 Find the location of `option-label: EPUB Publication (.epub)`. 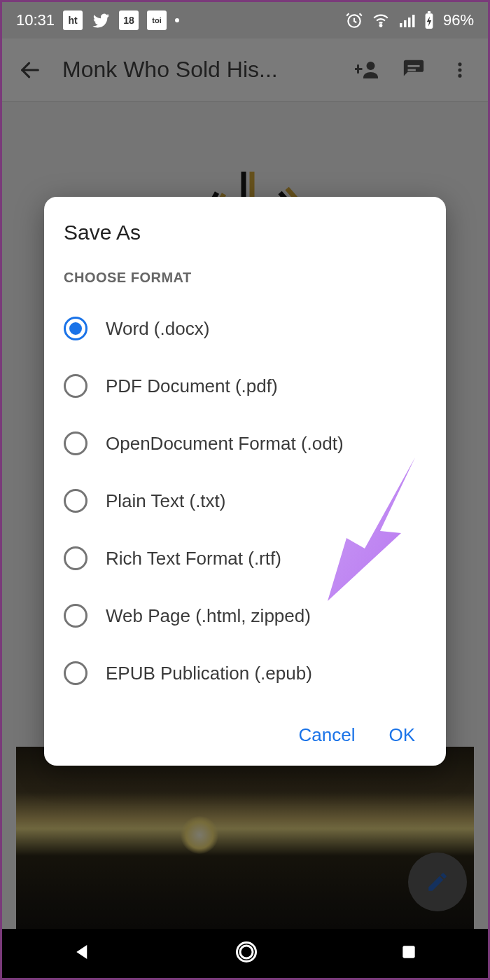

option-label: EPUB Publication (.epub) is located at coordinates (209, 674).